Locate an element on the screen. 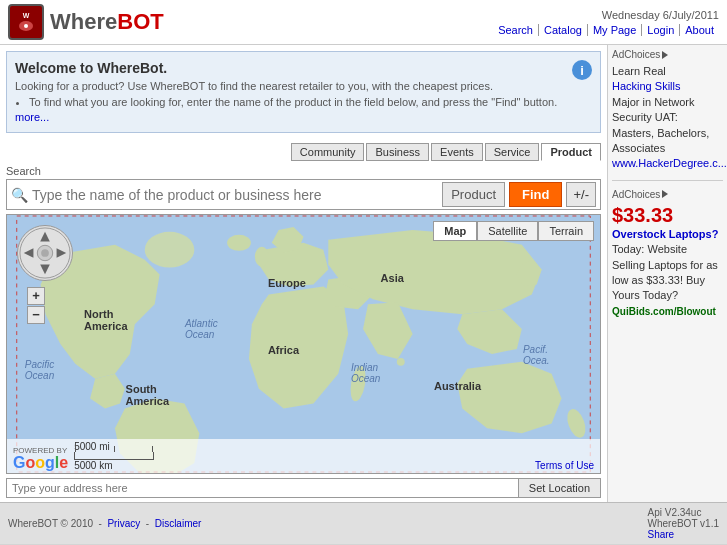 The image size is (727, 545). footer-privacy: Privacy is located at coordinates (124, 524).